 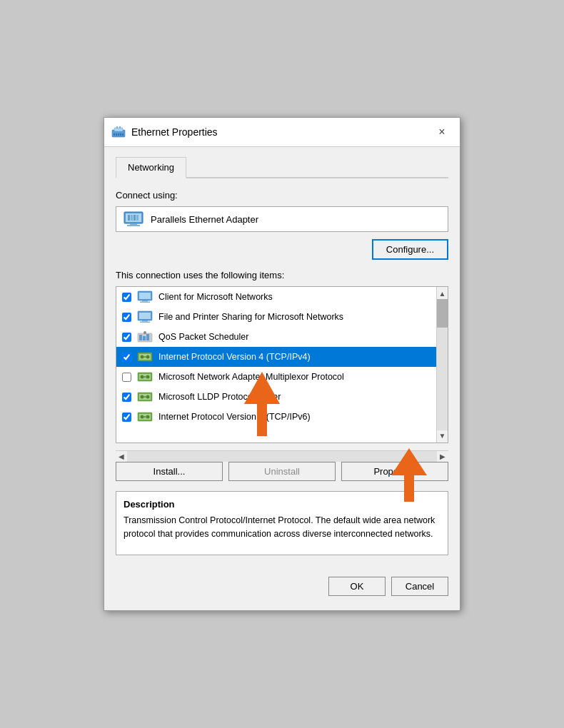 I want to click on close-button: ×, so click(x=442, y=132).